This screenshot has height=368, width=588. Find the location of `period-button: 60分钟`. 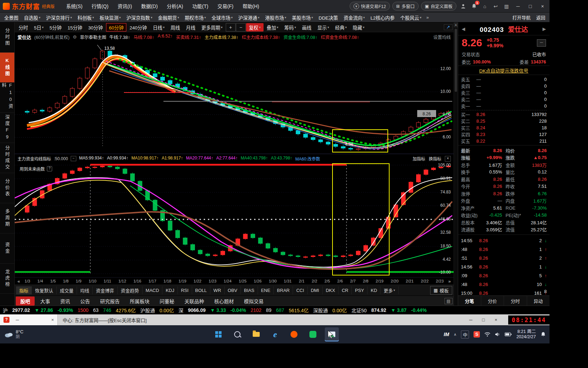

period-button: 60分钟 is located at coordinates (116, 27).